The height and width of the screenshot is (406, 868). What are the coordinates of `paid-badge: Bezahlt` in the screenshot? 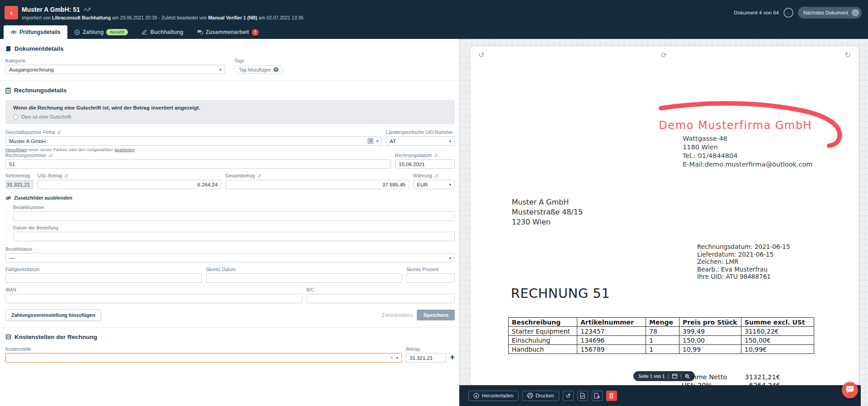 It's located at (117, 32).